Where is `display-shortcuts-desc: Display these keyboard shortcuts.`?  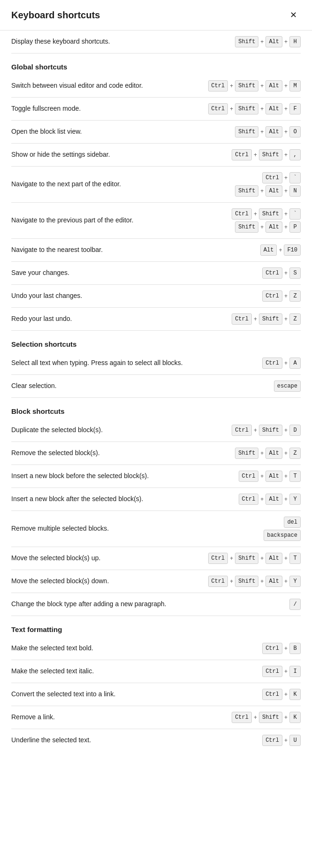
display-shortcuts-desc: Display these keyboard shortcuts. is located at coordinates (123, 42).